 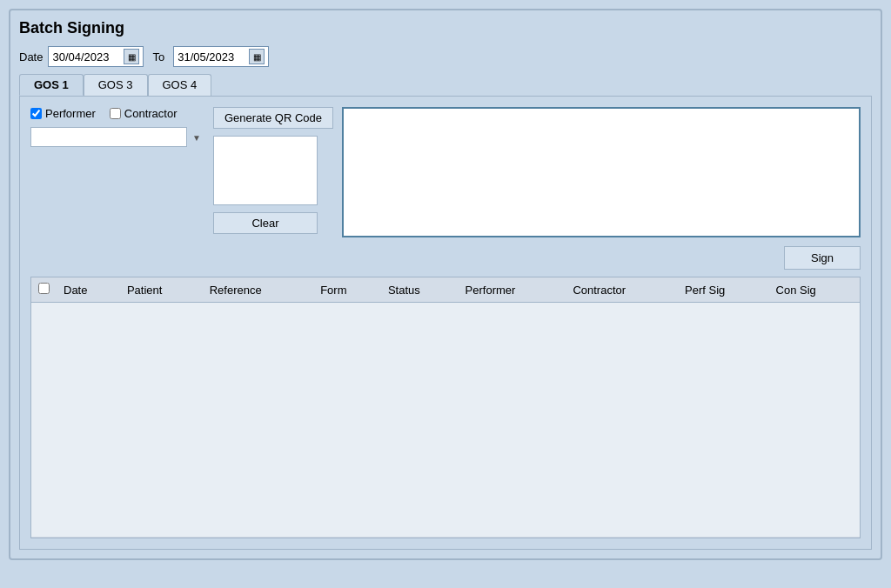 What do you see at coordinates (197, 137) in the screenshot?
I see `dropdown-arrow-icon: ▼` at bounding box center [197, 137].